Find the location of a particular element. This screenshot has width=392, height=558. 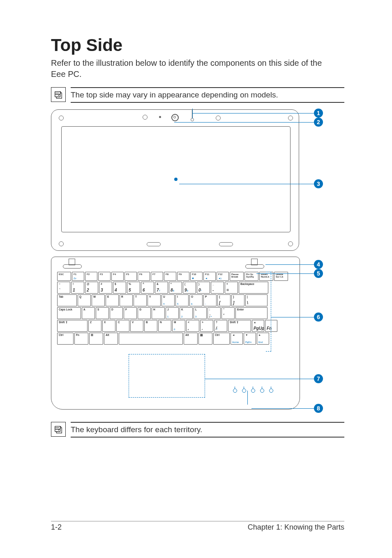

note-2: The keyboard differs for each territory. is located at coordinates (198, 430).